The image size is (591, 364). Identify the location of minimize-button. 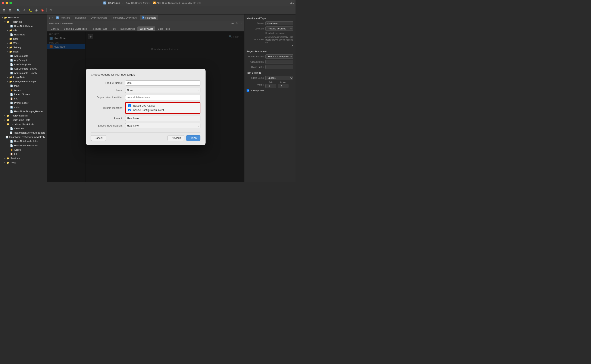
(7, 3).